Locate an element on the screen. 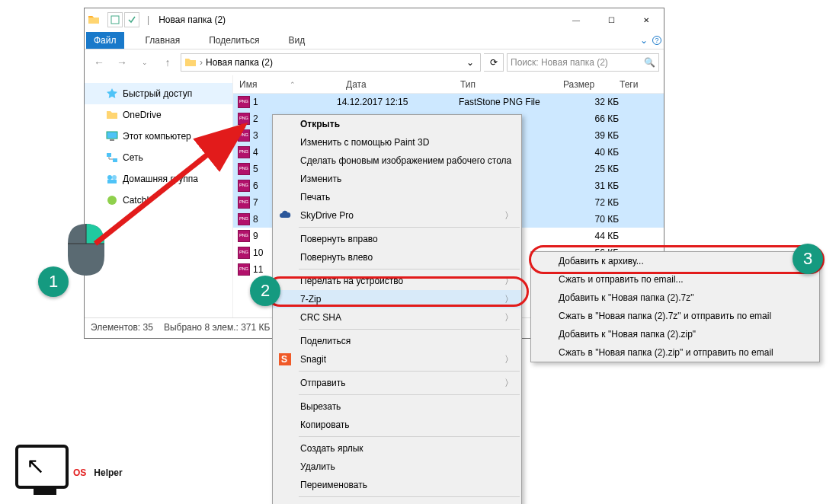 Image resolution: width=839 pixels, height=504 pixels. submenu-item: Сжать в "Новая папка (2).7z" и отправить… is located at coordinates (675, 316).